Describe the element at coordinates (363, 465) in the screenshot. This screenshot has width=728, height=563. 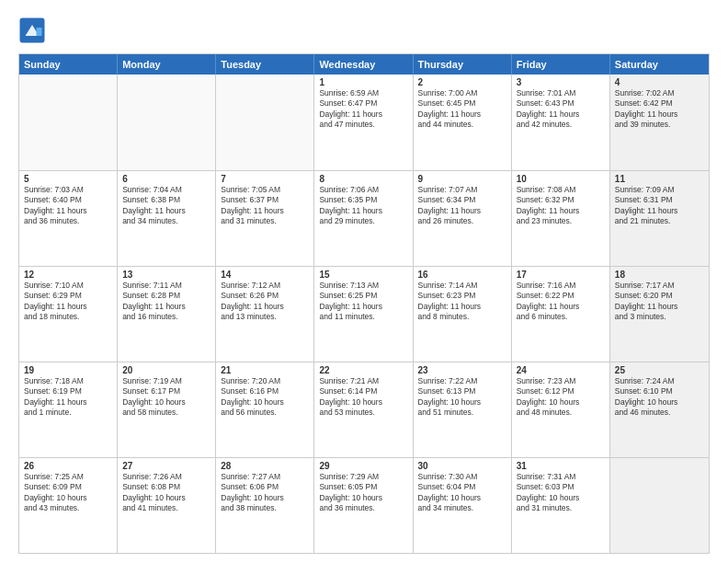
I see `day-number: 29` at that location.